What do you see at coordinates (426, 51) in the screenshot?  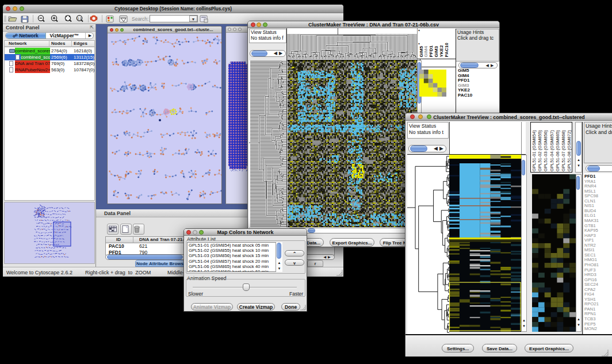 I see `svg-text: GIM4` at bounding box center [426, 51].